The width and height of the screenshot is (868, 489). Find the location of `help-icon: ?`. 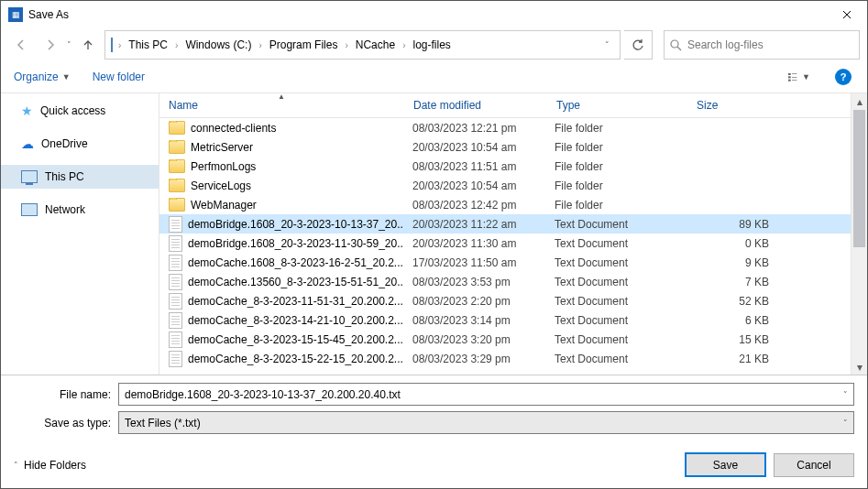

help-icon: ? is located at coordinates (843, 77).